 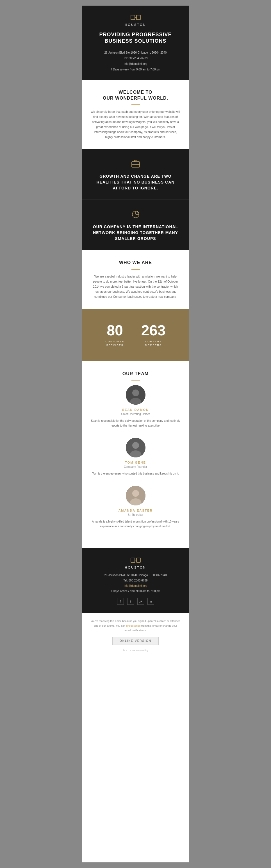 I want to click on stat1-label: CUSTOMERSERVICES, so click(x=115, y=343).